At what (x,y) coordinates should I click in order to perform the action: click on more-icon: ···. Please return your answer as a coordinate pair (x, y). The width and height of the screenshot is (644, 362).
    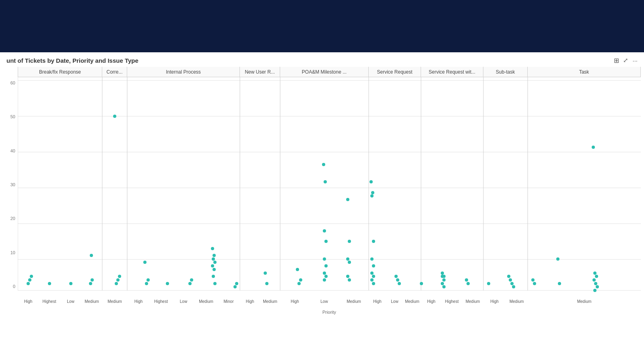
    Looking at the image, I should click on (635, 60).